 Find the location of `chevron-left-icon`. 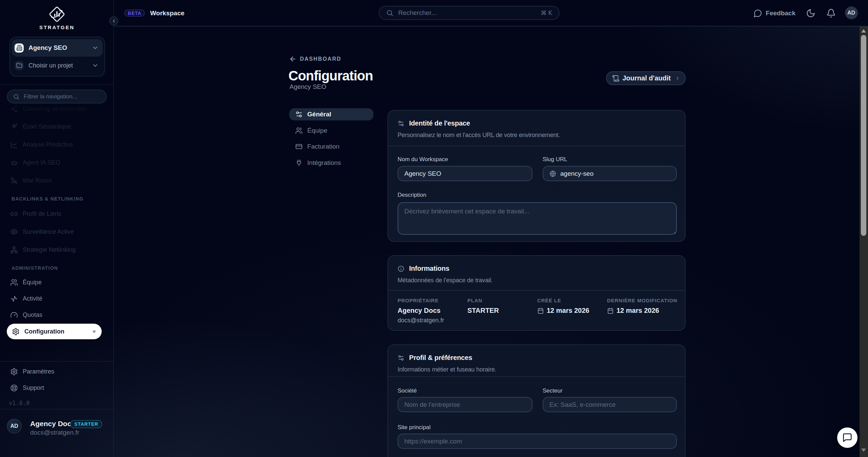

chevron-left-icon is located at coordinates (114, 21).